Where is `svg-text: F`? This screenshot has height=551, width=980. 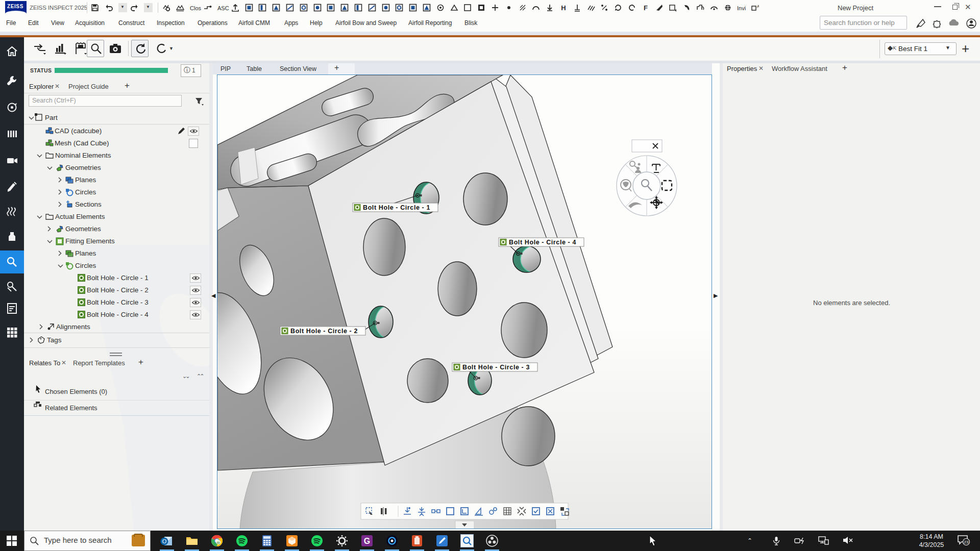 svg-text: F is located at coordinates (646, 8).